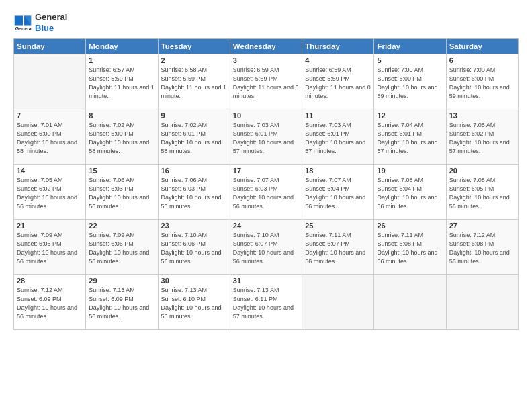 The image size is (532, 411). Describe the element at coordinates (410, 137) in the screenshot. I see `day-cell: 12 Sunrise: 7:04 AM Sunset: 6:01 PM Dayl…` at that location.